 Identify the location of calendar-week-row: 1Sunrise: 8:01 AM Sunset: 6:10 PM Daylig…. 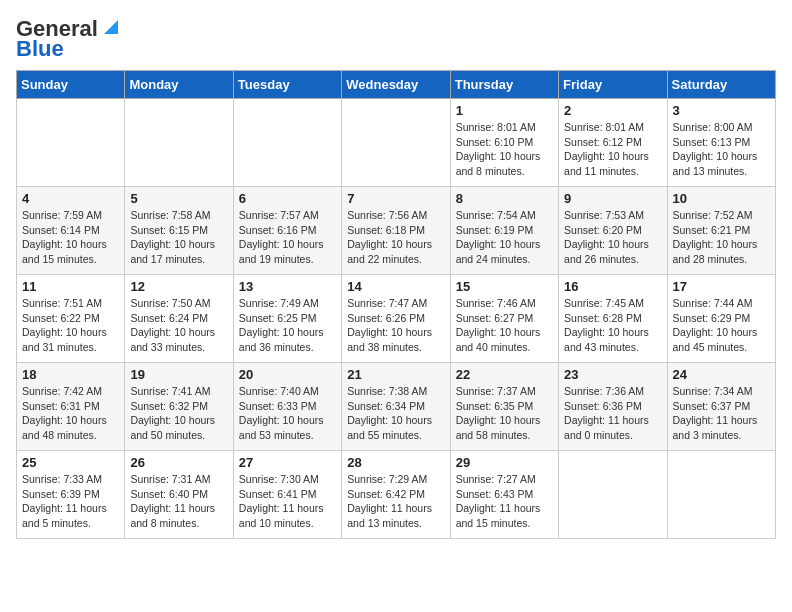
(396, 143).